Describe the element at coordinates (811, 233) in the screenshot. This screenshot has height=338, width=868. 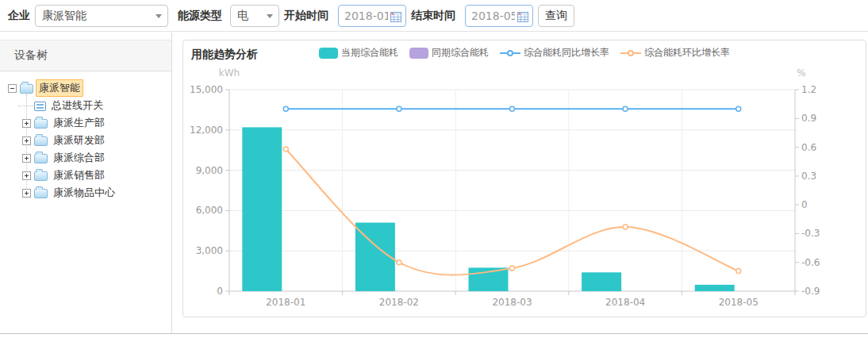
I see `right-axis-tick: -0.3` at that location.